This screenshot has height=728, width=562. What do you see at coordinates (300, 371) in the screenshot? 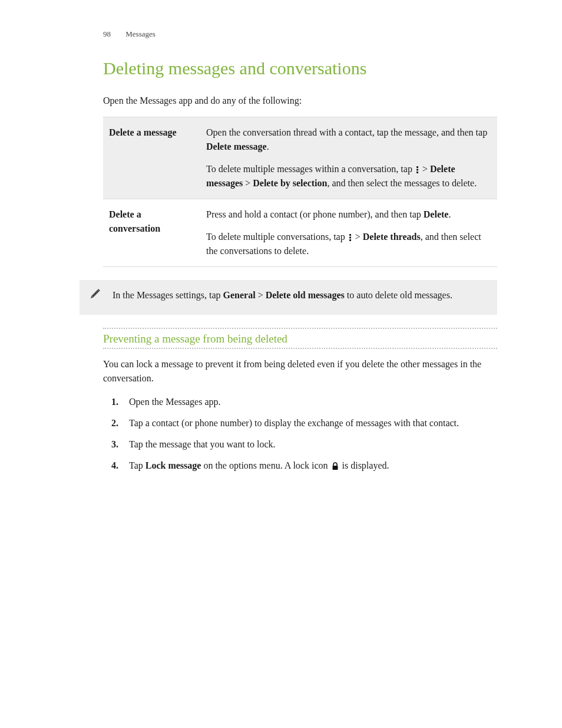
I see `sub-intro-paragraph: You can lock a message to prevent it fro…` at bounding box center [300, 371].